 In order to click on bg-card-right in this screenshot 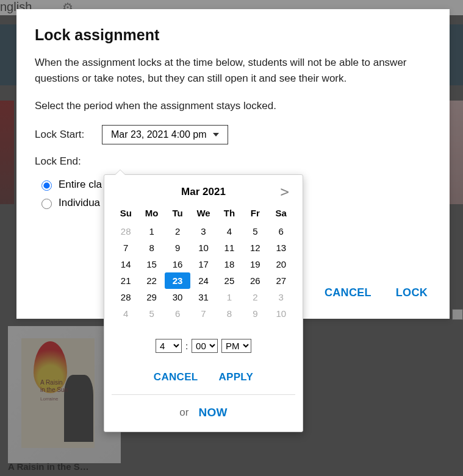, I will do `click(456, 152)`.